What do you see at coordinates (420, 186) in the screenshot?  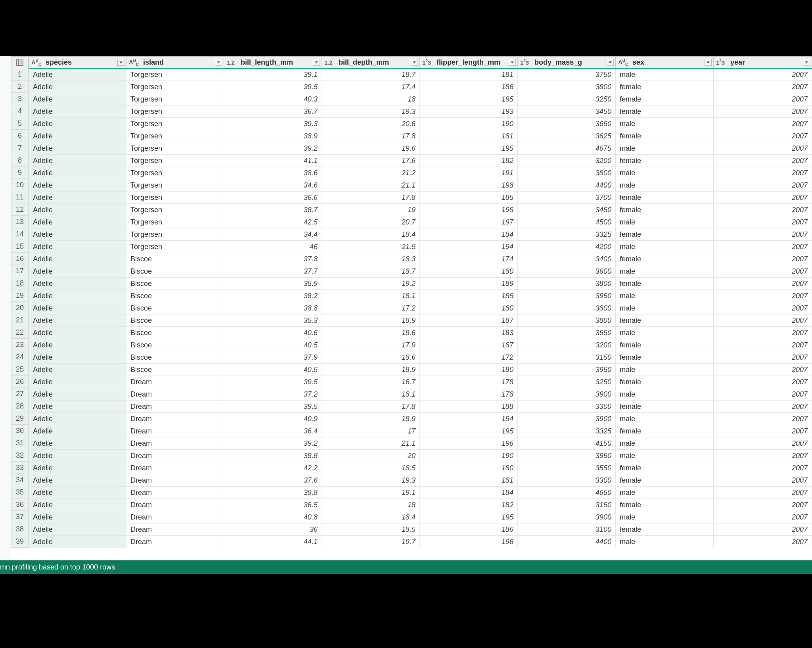 I see `table-row: AdelieTorgersen34.621.11984400male2007` at bounding box center [420, 186].